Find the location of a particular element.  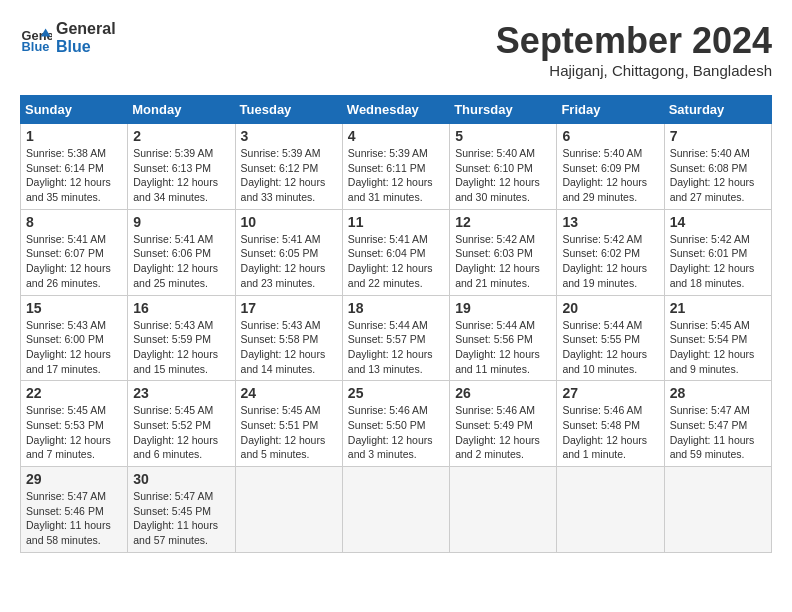

location: Hajiganj, Chittagong, Bangladesh is located at coordinates (634, 70).